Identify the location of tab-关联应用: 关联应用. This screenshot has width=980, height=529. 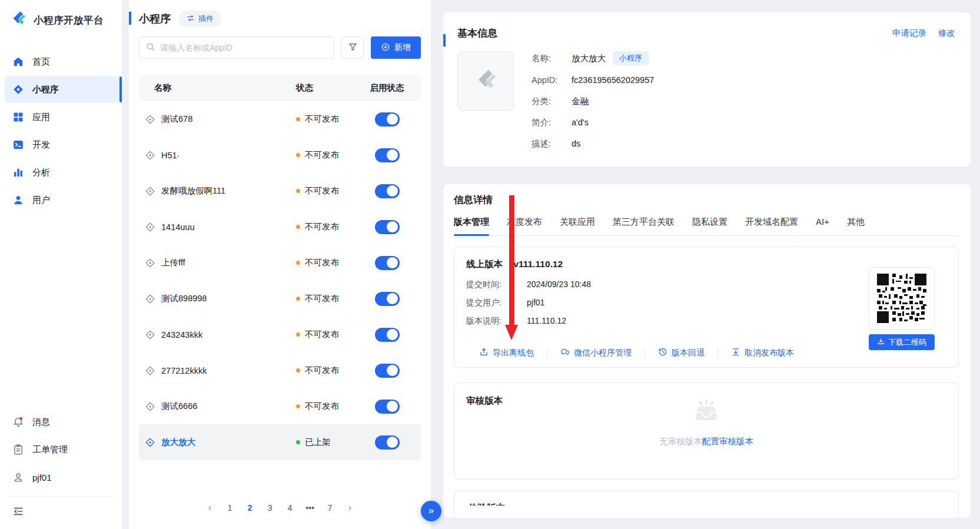
(577, 226).